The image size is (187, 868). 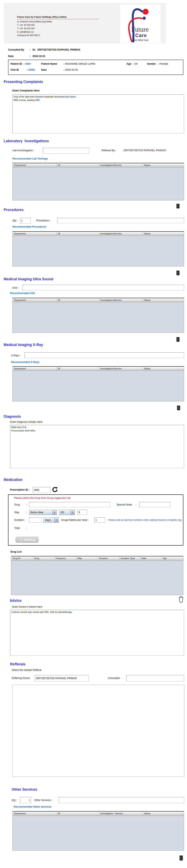 I want to click on recommended-lab-testings-link: Recommended Lab Testings, so click(x=30, y=158).